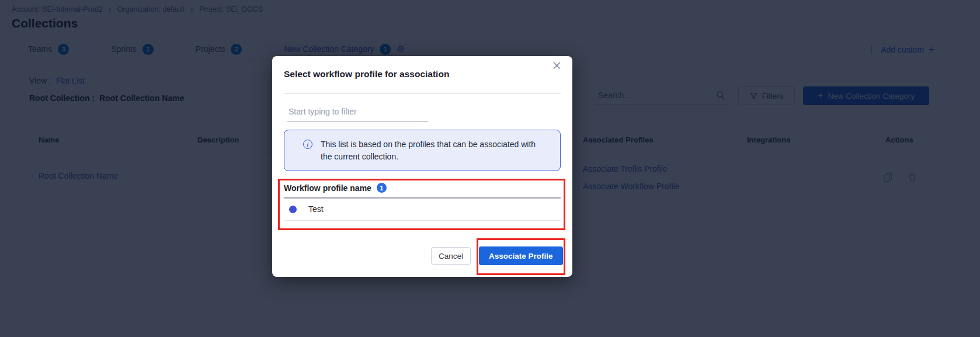 This screenshot has height=337, width=980. Describe the element at coordinates (422, 186) in the screenshot. I see `workflow-profile-list-header: Workflow profile name 1` at that location.